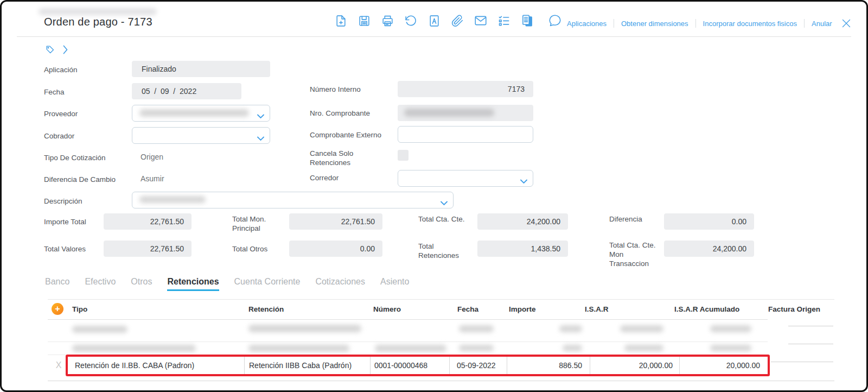  What do you see at coordinates (449, 113) in the screenshot?
I see `redacted-nro-comprobante-value` at bounding box center [449, 113].